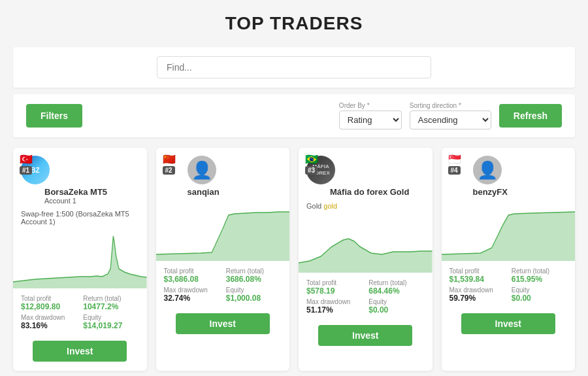  Describe the element at coordinates (335, 310) in the screenshot. I see `max-drawdown-value: 51.17%` at that location.